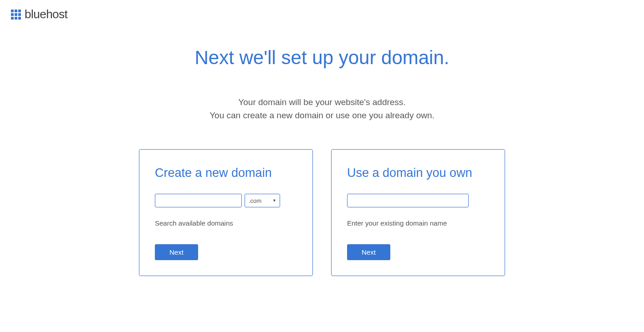 The width and height of the screenshot is (644, 332). What do you see at coordinates (16, 15) in the screenshot?
I see `bluehost-grid-icon` at bounding box center [16, 15].